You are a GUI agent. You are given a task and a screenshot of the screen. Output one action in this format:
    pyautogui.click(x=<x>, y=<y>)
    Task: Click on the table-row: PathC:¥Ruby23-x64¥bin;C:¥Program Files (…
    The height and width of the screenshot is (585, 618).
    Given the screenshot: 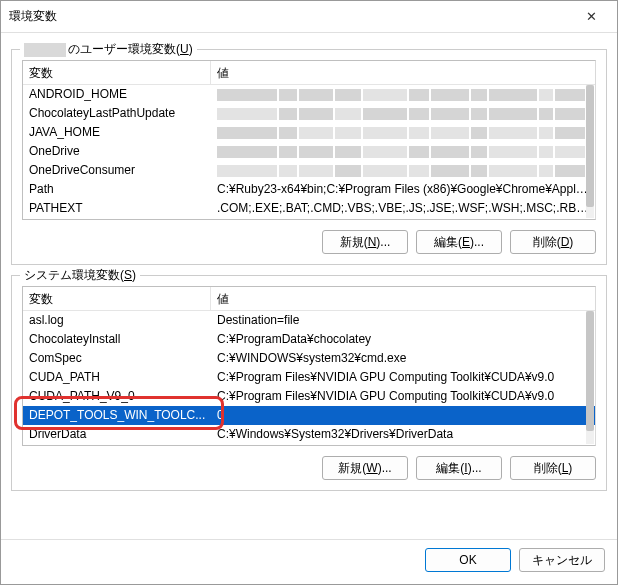 What is the action you would take?
    pyautogui.click(x=309, y=190)
    